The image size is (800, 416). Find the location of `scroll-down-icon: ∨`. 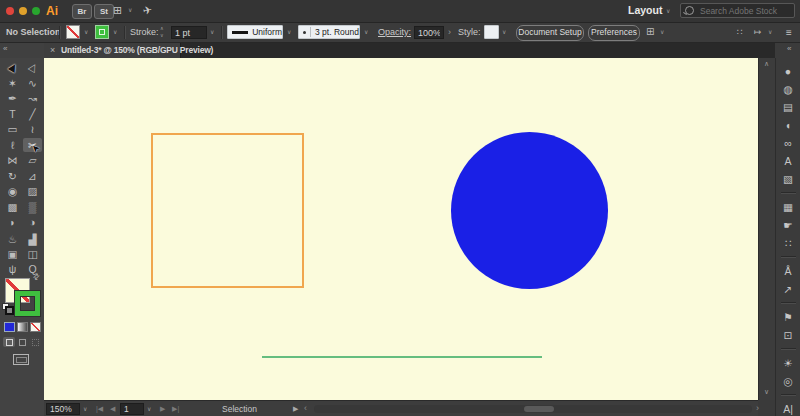

scroll-down-icon: ∨ is located at coordinates (766, 392).